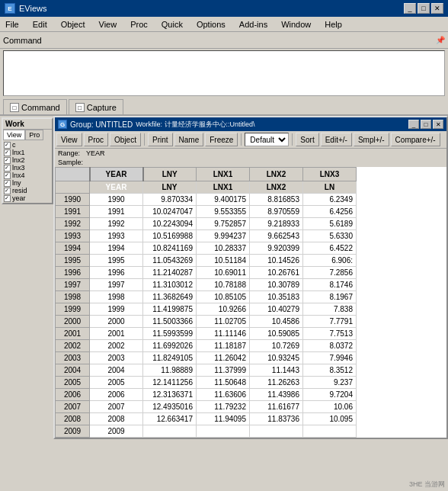 Image resolution: width=448 pixels, height=491 pixels. What do you see at coordinates (437, 8) in the screenshot?
I see `close-button: ✕` at bounding box center [437, 8].